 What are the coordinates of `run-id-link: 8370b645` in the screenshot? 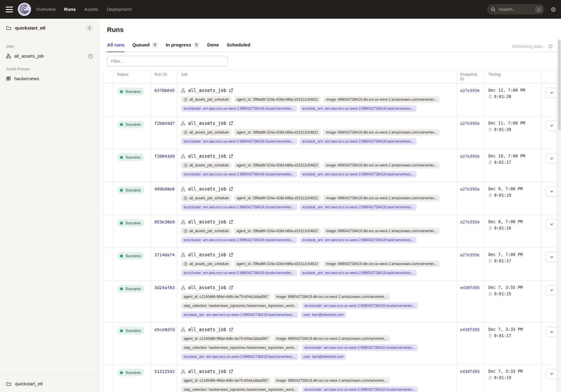 It's located at (165, 90).